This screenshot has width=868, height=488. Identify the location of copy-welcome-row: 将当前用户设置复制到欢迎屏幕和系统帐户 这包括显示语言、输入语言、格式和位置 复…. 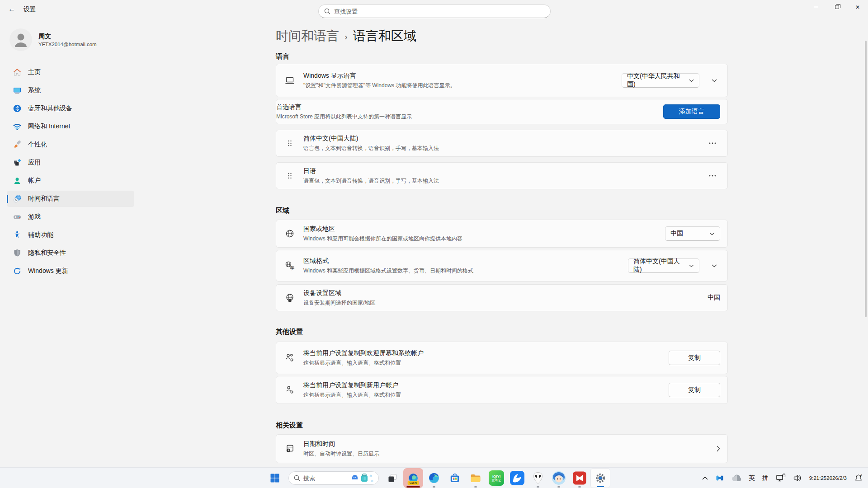
(502, 358).